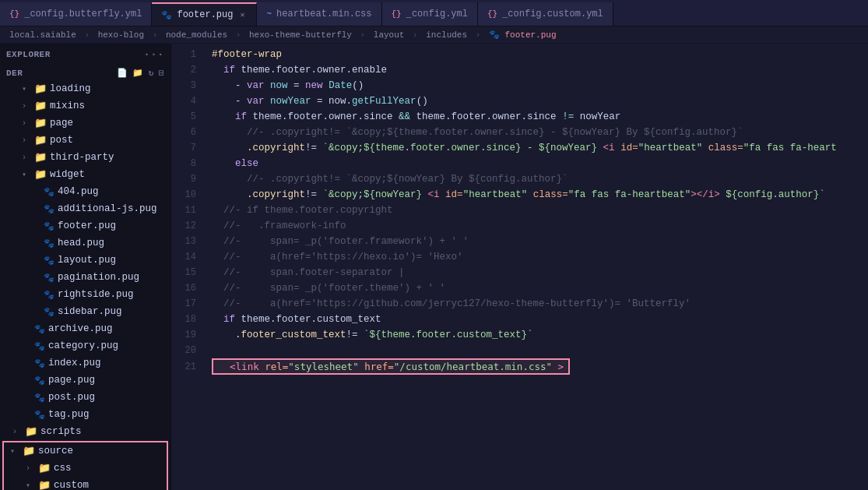 This screenshot has width=868, height=490. I want to click on folder-icon-css: 📁, so click(44, 468).